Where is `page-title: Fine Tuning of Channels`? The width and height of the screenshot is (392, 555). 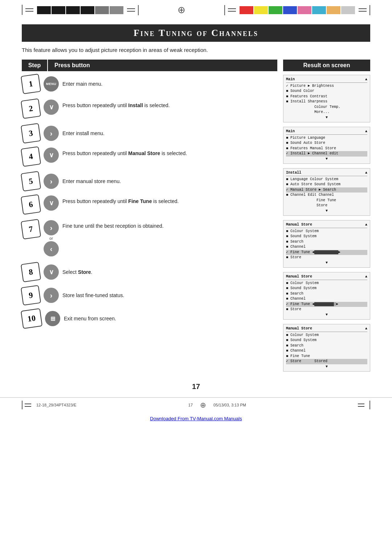
page-title: Fine Tuning of Channels is located at coordinates (196, 33).